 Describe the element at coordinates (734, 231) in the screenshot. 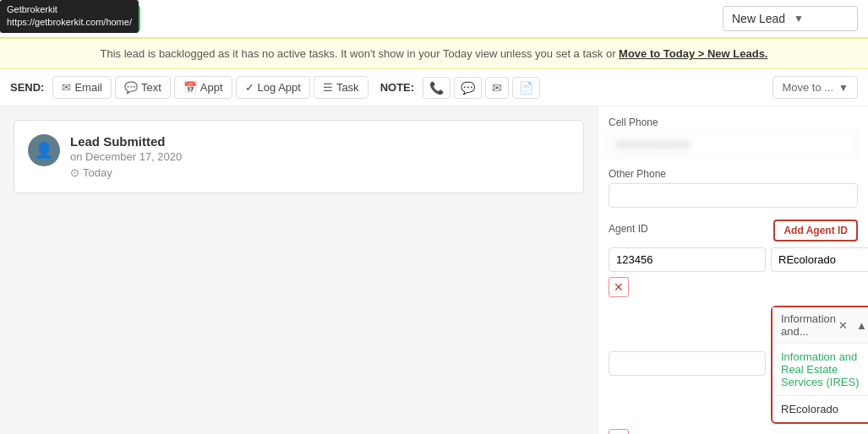

I see `agent-id-header: Agent ID Add Agent ID` at that location.